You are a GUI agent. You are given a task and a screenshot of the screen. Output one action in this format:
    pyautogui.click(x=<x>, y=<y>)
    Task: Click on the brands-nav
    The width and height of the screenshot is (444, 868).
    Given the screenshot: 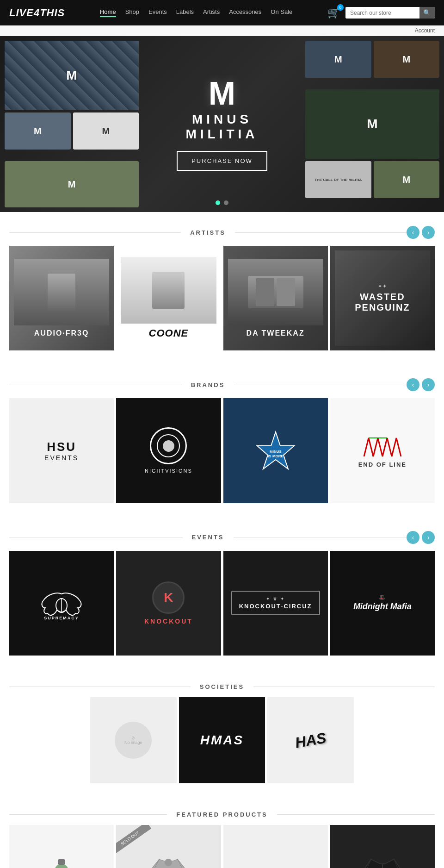 What is the action you would take?
    pyautogui.click(x=421, y=385)
    